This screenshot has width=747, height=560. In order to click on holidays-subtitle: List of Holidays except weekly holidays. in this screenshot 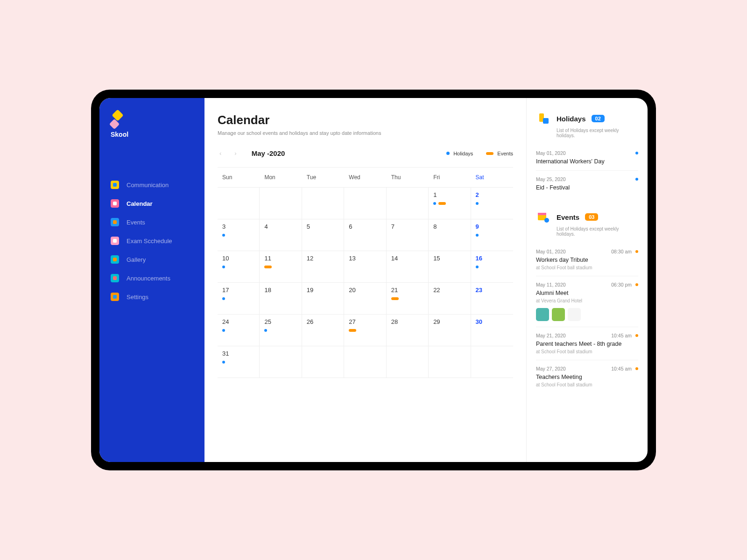, I will do `click(598, 133)`.